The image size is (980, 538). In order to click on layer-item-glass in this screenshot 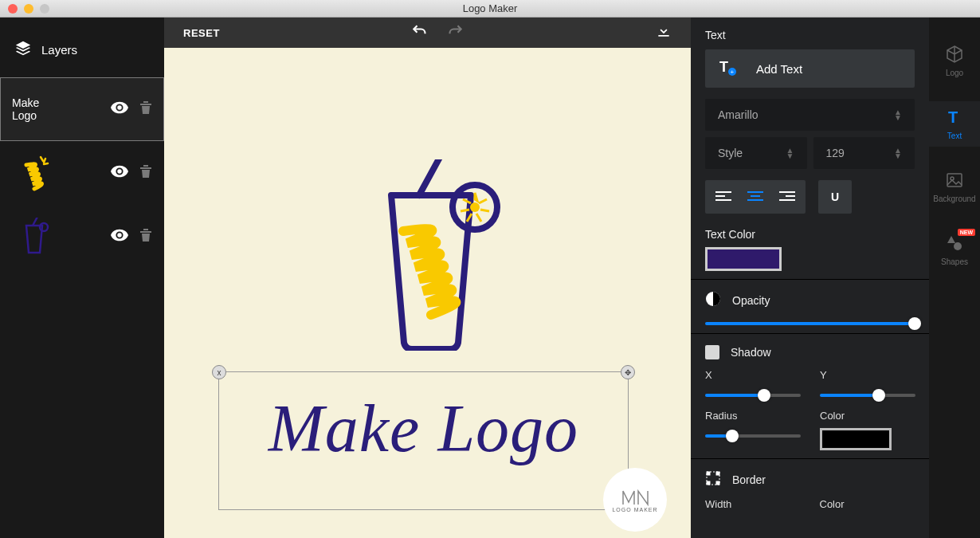, I will do `click(82, 237)`.